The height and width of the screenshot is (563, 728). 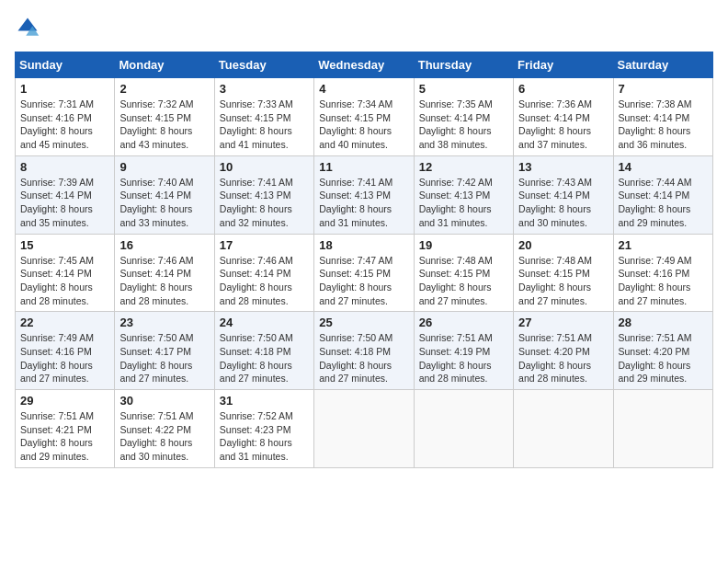 I want to click on calendar-cell: 30Sunrise: 7:51 AMSunset: 4:22 PMDayligh…, so click(x=165, y=429).